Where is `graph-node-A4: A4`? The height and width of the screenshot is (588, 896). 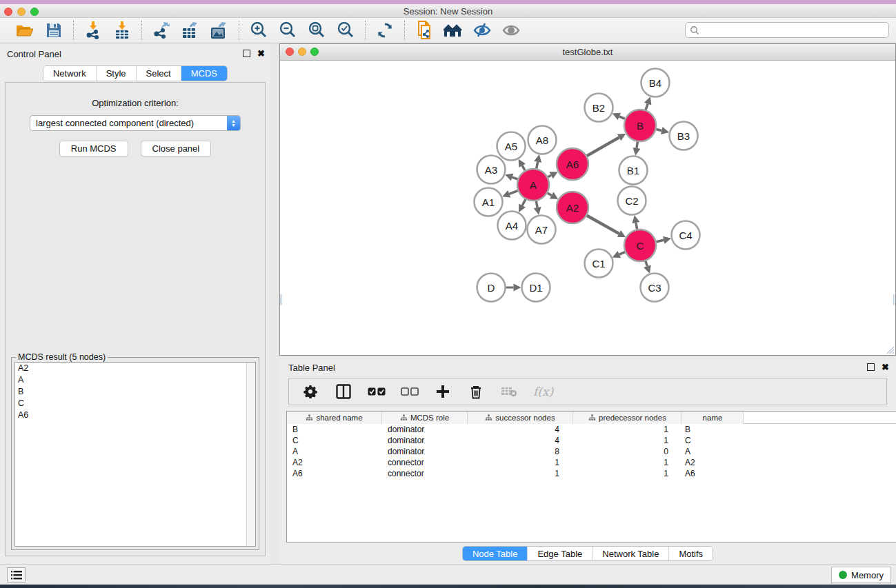 graph-node-A4: A4 is located at coordinates (512, 226).